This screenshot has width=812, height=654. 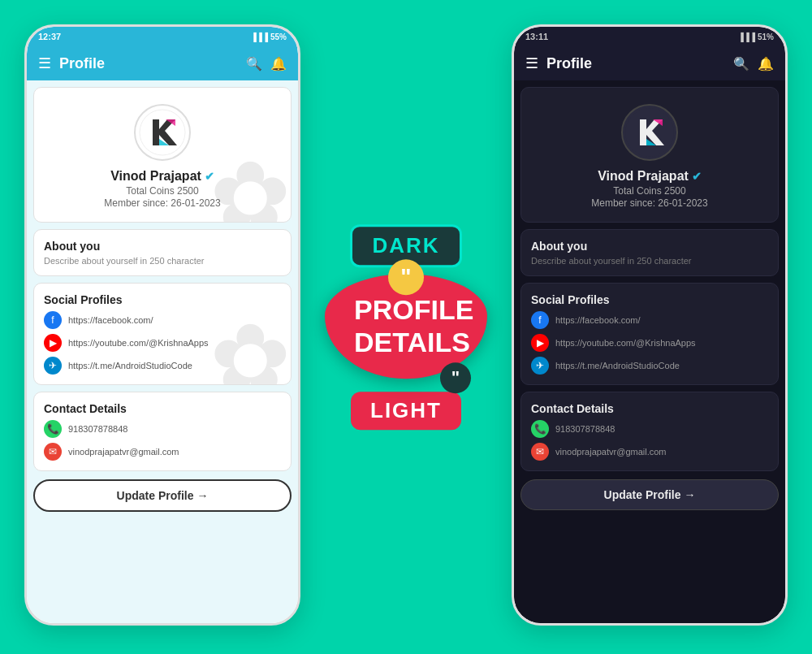 I want to click on hamburger-icon: ☰, so click(x=45, y=63).